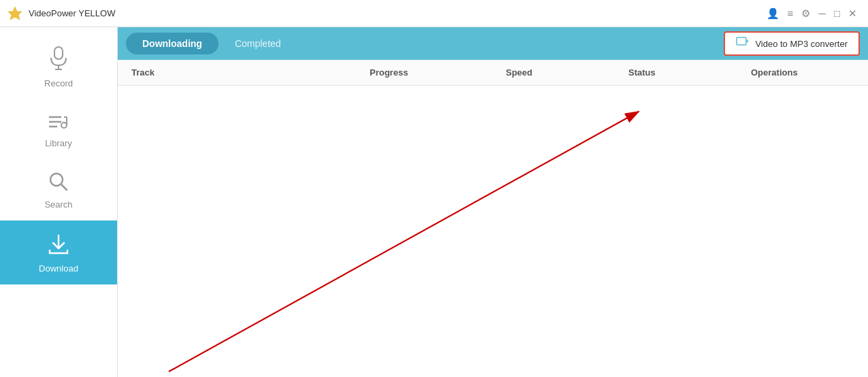 The height and width of the screenshot is (377, 868). Describe the element at coordinates (773, 14) in the screenshot. I see `user-icon: 👤` at that location.